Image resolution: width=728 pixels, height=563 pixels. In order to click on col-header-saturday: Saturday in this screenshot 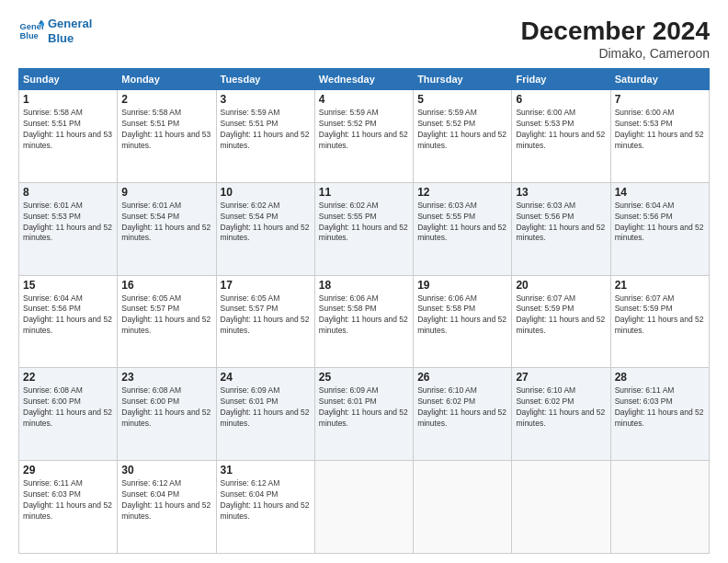, I will do `click(660, 79)`.